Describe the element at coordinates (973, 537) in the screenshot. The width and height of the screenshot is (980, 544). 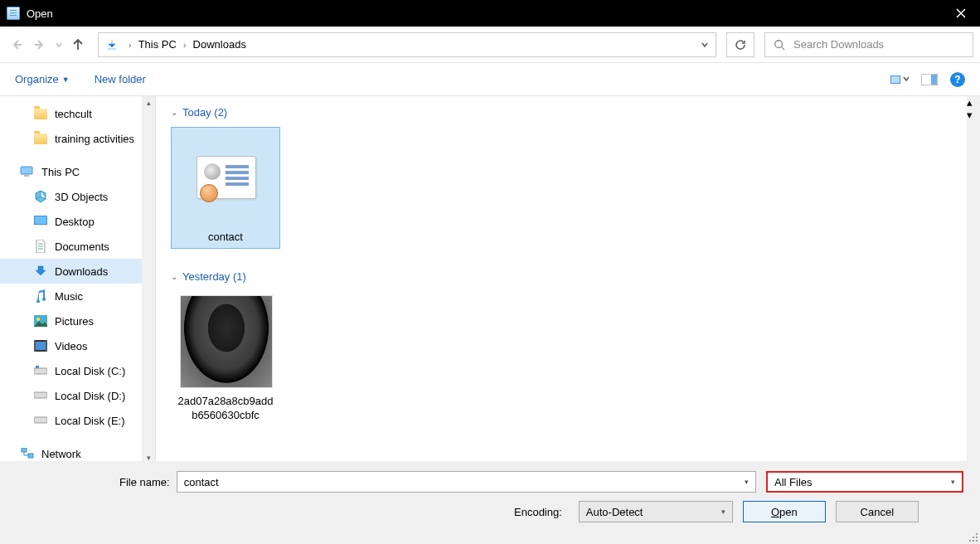
I see `resize-grip` at that location.